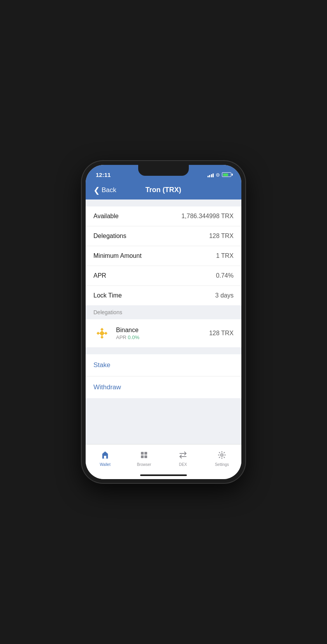  I want to click on lock-time-value: 3 days, so click(224, 296).